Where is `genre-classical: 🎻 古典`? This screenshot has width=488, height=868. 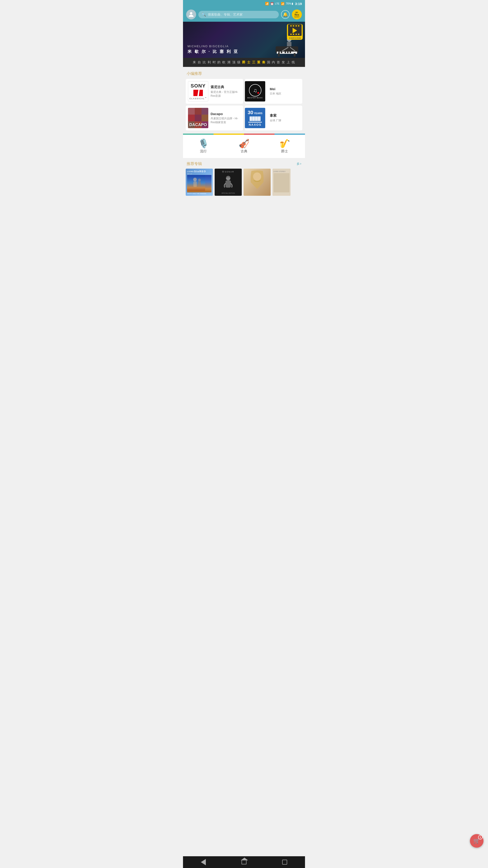 genre-classical: 🎻 古典 is located at coordinates (244, 146).